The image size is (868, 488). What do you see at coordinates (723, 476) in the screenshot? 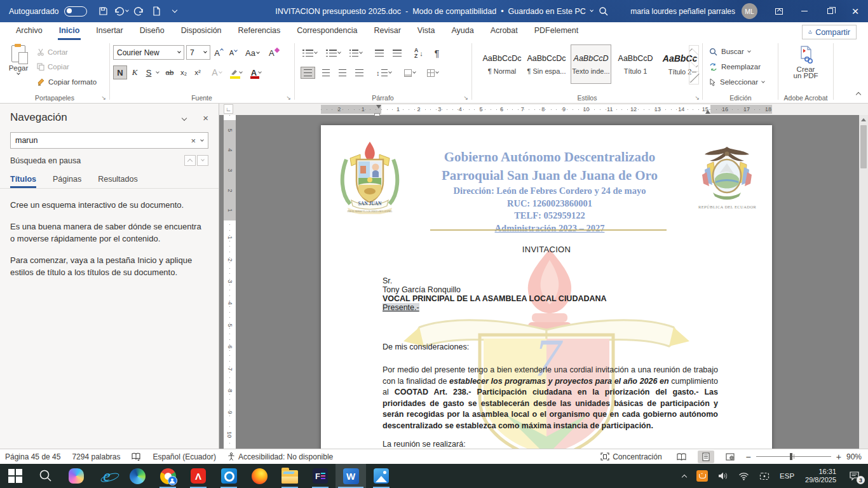
I see `volume-icon` at bounding box center [723, 476].